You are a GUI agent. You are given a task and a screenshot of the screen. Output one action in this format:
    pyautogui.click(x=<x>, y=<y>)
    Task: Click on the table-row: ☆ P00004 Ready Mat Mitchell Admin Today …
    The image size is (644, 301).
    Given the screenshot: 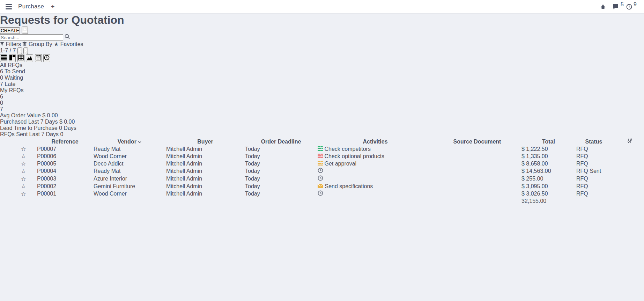 What is the action you would take?
    pyautogui.click(x=320, y=171)
    